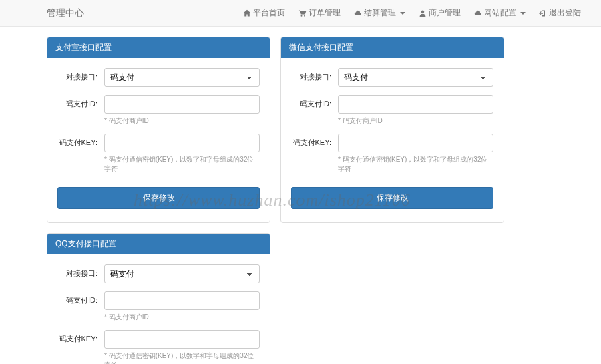  Describe the element at coordinates (49, 13) in the screenshot. I see `brand-title: 管理中心` at that location.